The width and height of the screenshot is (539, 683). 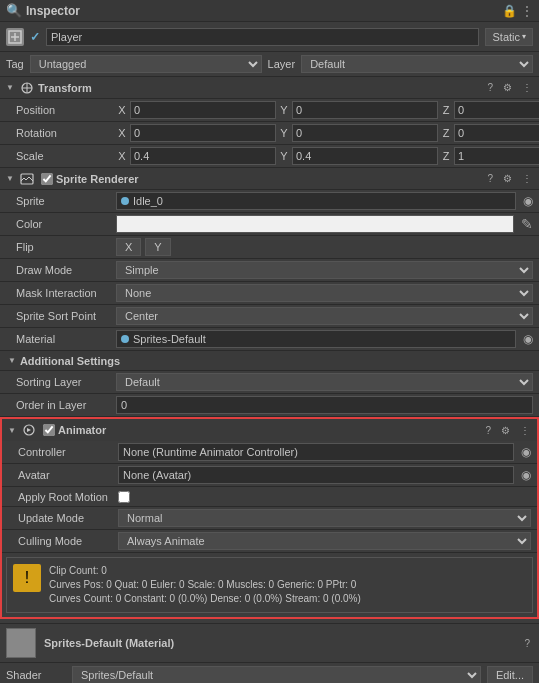 I want to click on tag-select: Untagged, so click(x=146, y=64).